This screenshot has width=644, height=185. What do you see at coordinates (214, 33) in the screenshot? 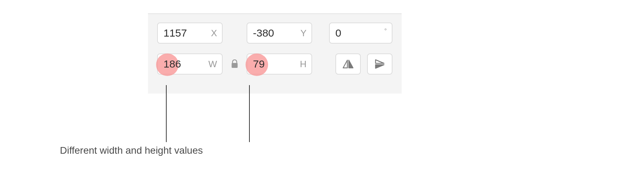
I see `x-label: X` at bounding box center [214, 33].